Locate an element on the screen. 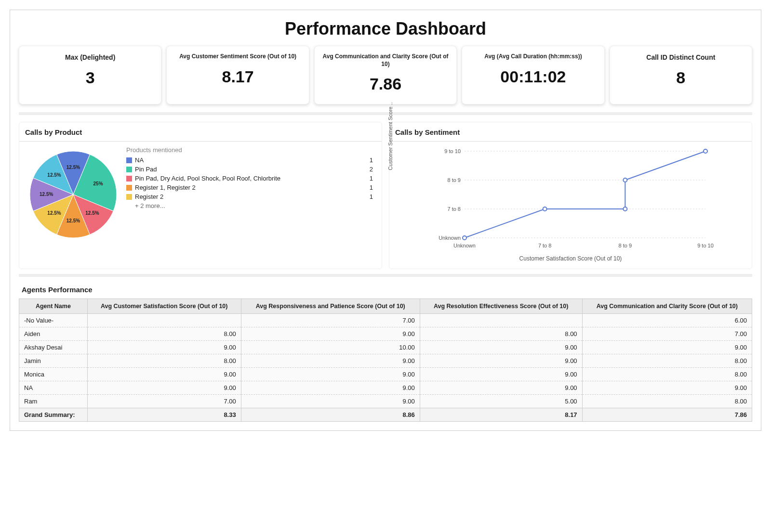 Image resolution: width=771 pixels, height=532 pixels. line-xtick: 9 to 10 is located at coordinates (705, 246).